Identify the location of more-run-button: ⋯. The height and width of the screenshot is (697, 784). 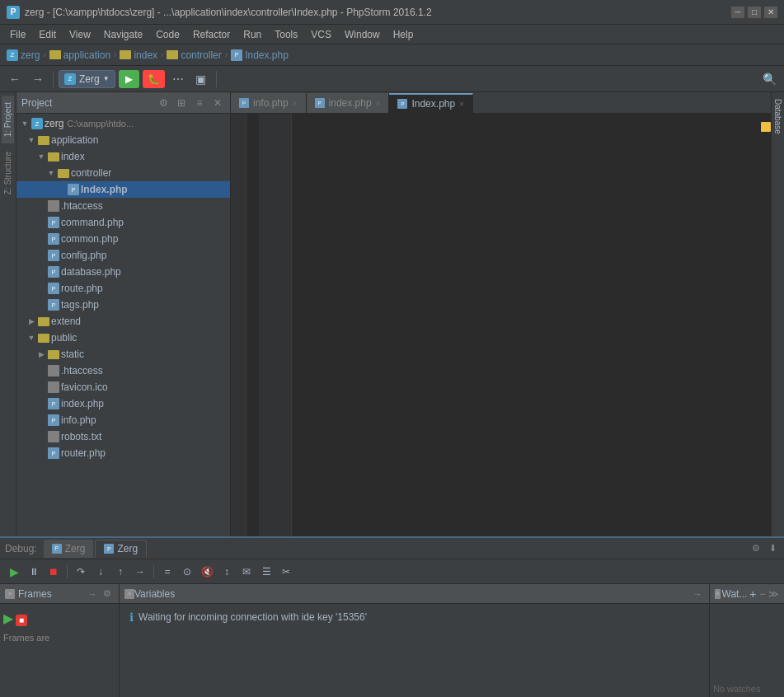
(178, 79).